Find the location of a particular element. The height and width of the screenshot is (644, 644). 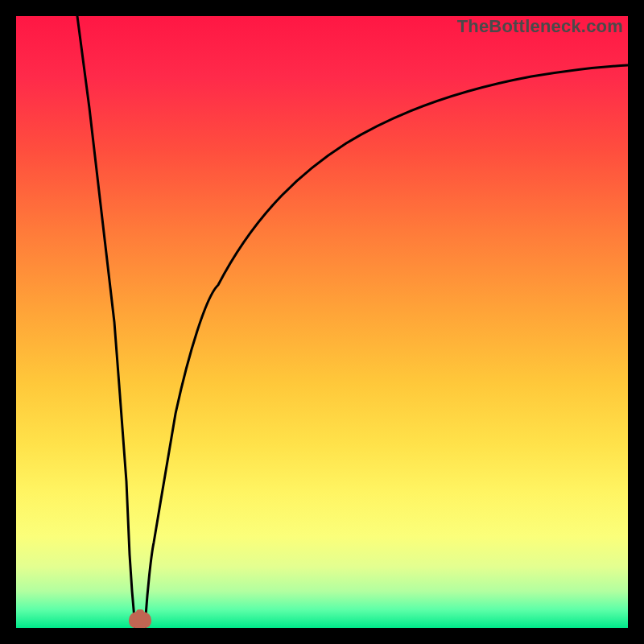

vertex-marker is located at coordinates (140, 620).